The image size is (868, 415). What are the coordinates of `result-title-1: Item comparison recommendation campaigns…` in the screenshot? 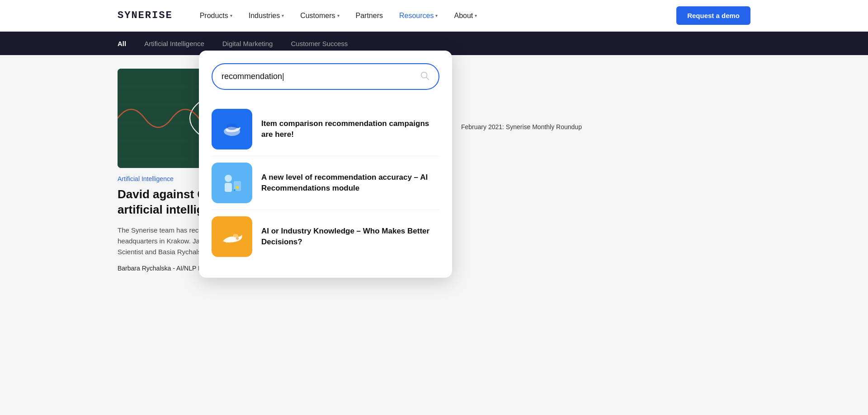 It's located at (350, 129).